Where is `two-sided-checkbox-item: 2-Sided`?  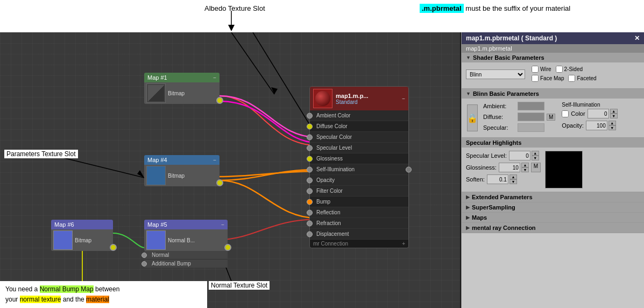 two-sided-checkbox-item: 2-Sided is located at coordinates (569, 69).